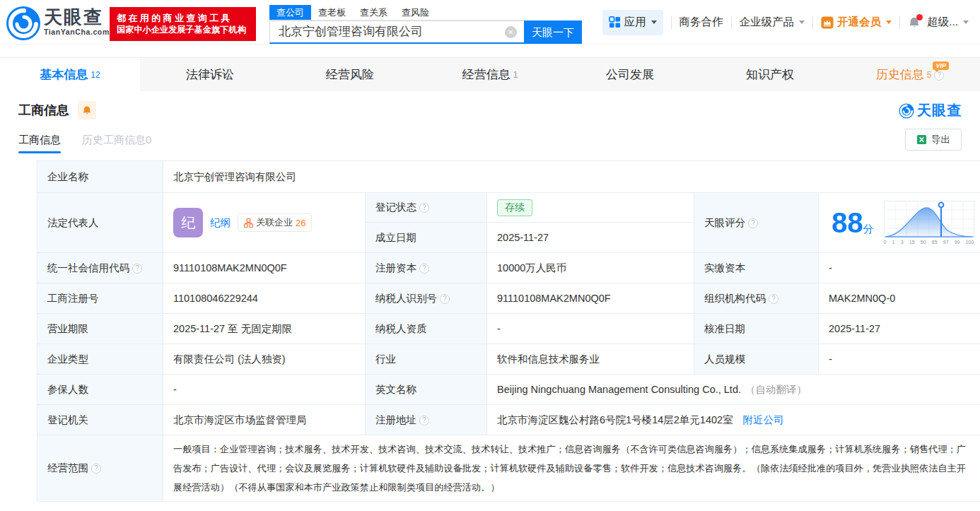  What do you see at coordinates (44, 110) in the screenshot?
I see `section-title: 工商信息` at bounding box center [44, 110].